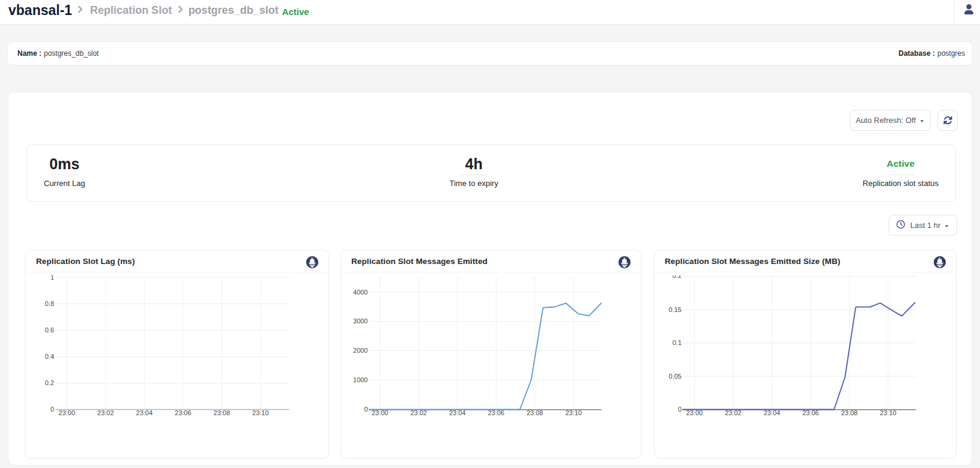 The height and width of the screenshot is (468, 980). What do you see at coordinates (360, 350) in the screenshot?
I see `svg-text: 2000` at bounding box center [360, 350].